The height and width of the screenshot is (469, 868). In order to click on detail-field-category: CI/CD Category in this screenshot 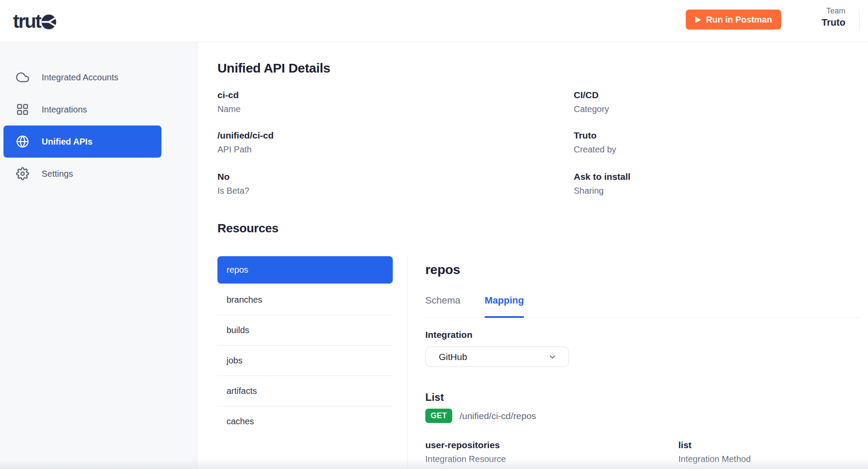, I will do `click(591, 102)`.